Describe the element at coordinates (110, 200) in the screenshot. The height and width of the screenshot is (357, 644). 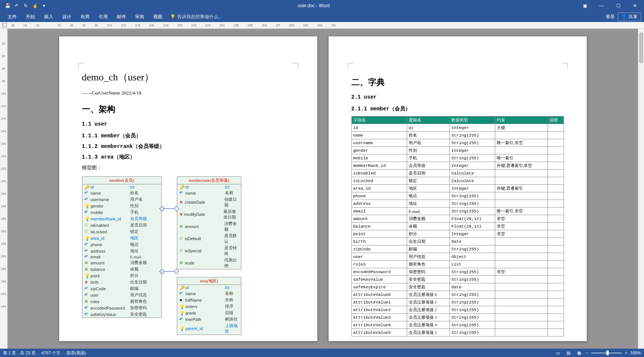
I see `field-name: username` at that location.